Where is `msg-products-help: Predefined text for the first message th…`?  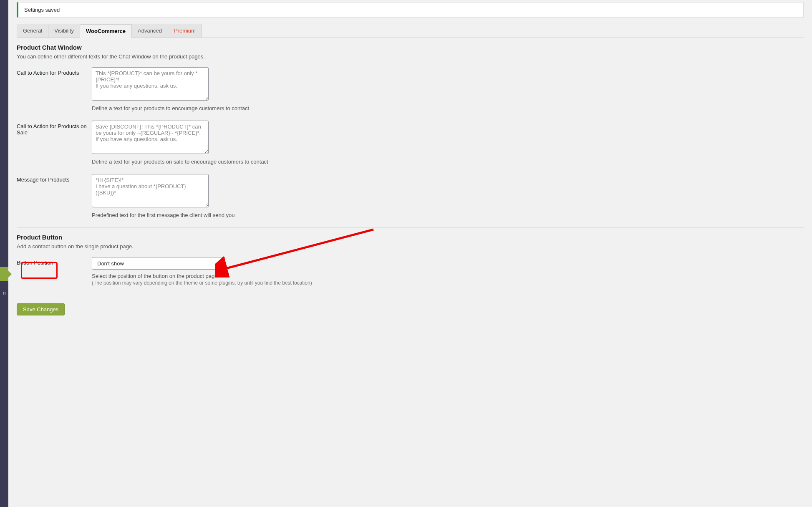
msg-products-help: Predefined text for the first message th… is located at coordinates (164, 215).